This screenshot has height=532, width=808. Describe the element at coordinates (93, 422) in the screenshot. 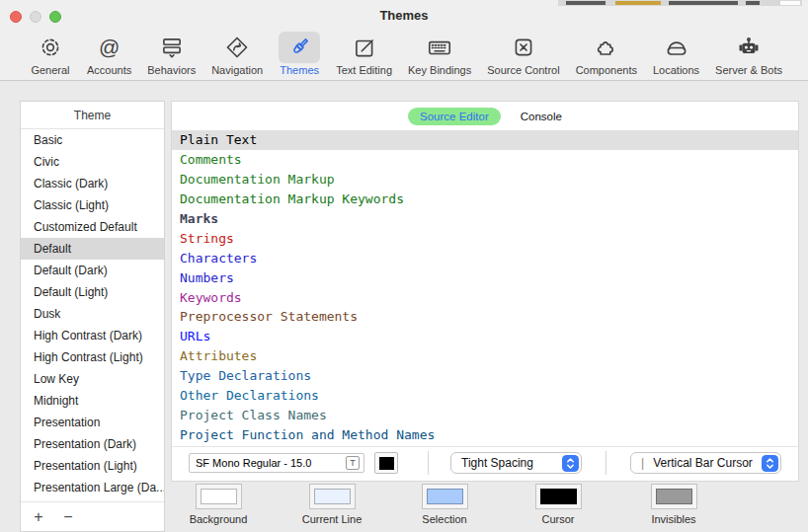

I see `theme-row-presentation: Presentation` at that location.